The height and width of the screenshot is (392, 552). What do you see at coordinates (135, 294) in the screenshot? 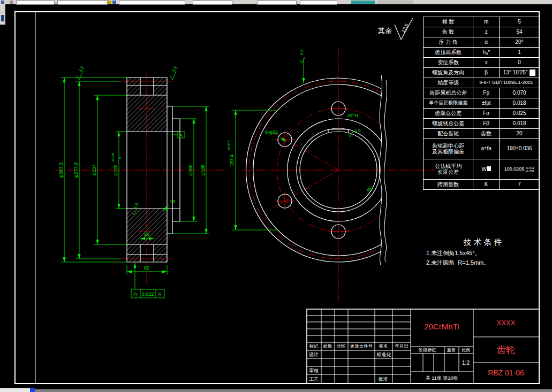
I see `tolerance-symbol: ◎` at bounding box center [135, 294].